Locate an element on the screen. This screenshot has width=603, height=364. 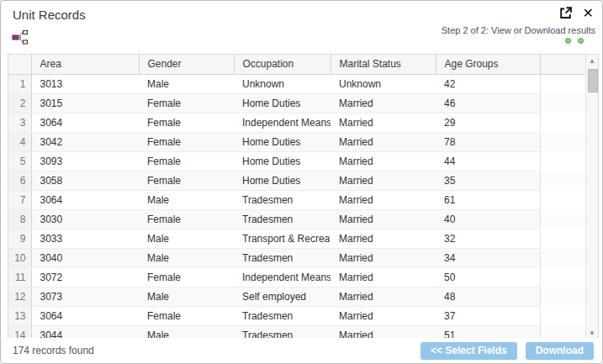
filler-header is located at coordinates (563, 64).